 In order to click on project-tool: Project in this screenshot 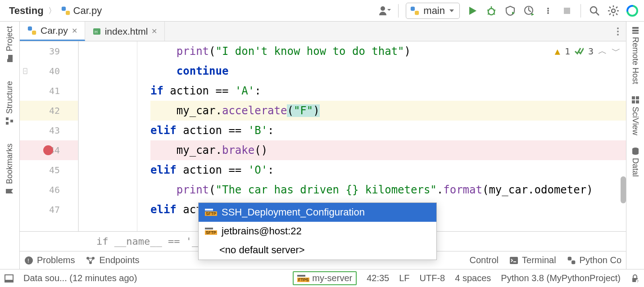, I will do `click(10, 45)`.